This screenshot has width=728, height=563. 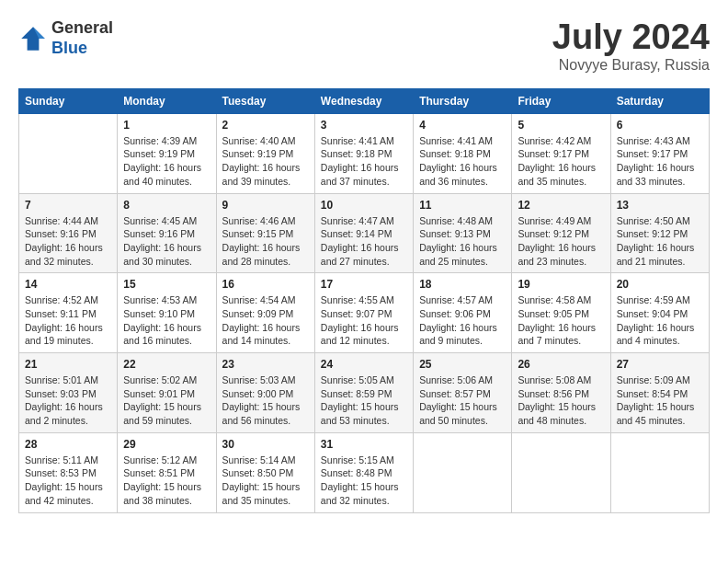 I want to click on day-info: Sunrise: 4:52 AM Sunset: 9:11 PM Dayligh…, so click(x=68, y=320).